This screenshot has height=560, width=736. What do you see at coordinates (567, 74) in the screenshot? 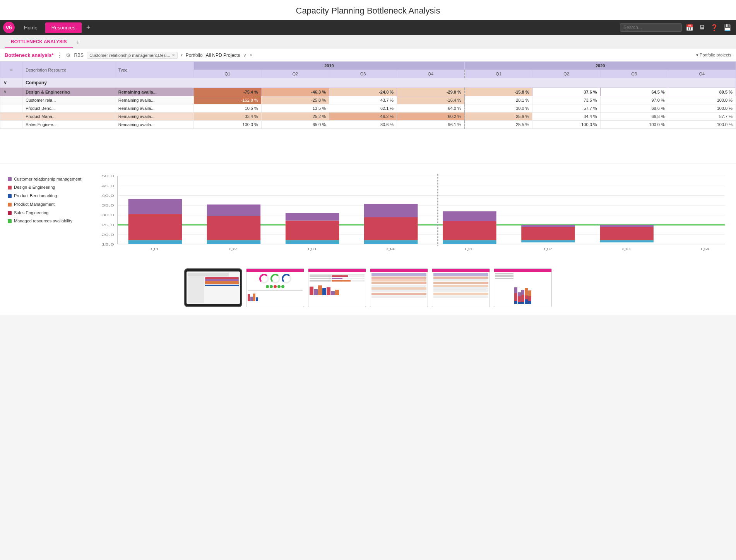
I see `q2-2020-header: Q2` at bounding box center [567, 74].